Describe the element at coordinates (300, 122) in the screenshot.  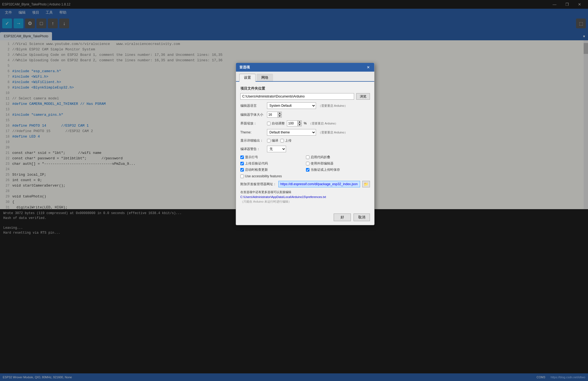
I see `scale-up: ▲` at that location.